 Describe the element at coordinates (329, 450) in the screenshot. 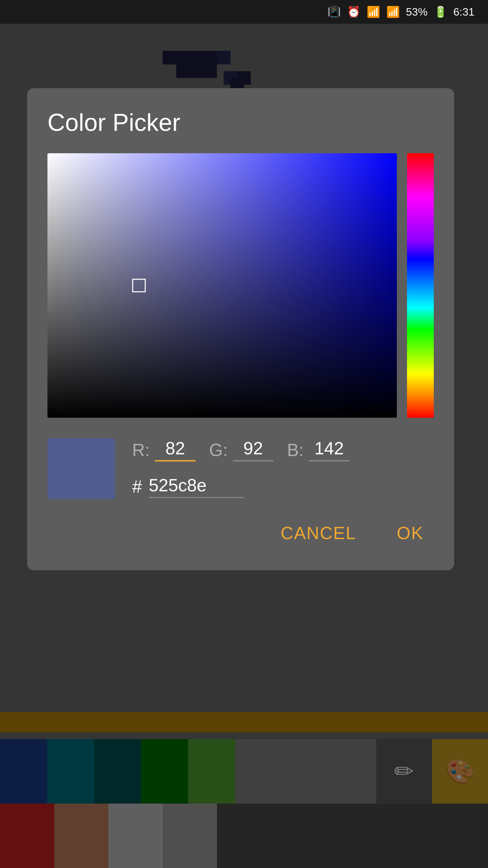

I see `b-input` at that location.